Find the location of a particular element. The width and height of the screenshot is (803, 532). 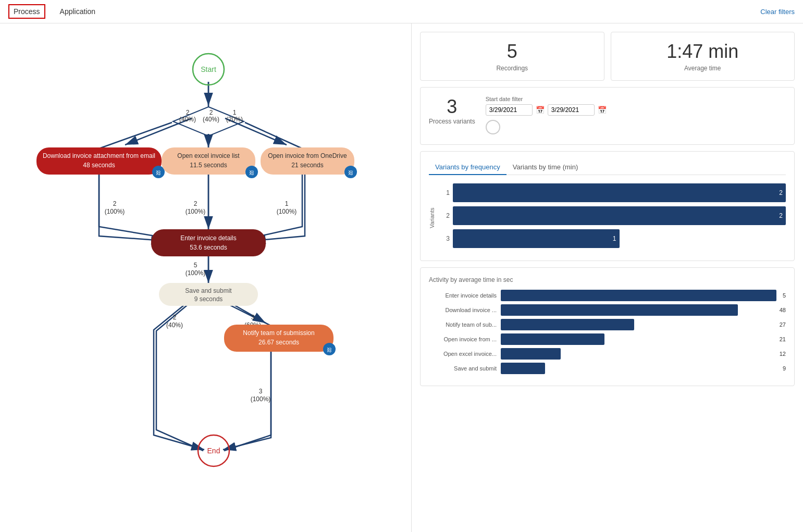

activity-bar-value-0: 5 is located at coordinates (784, 295).